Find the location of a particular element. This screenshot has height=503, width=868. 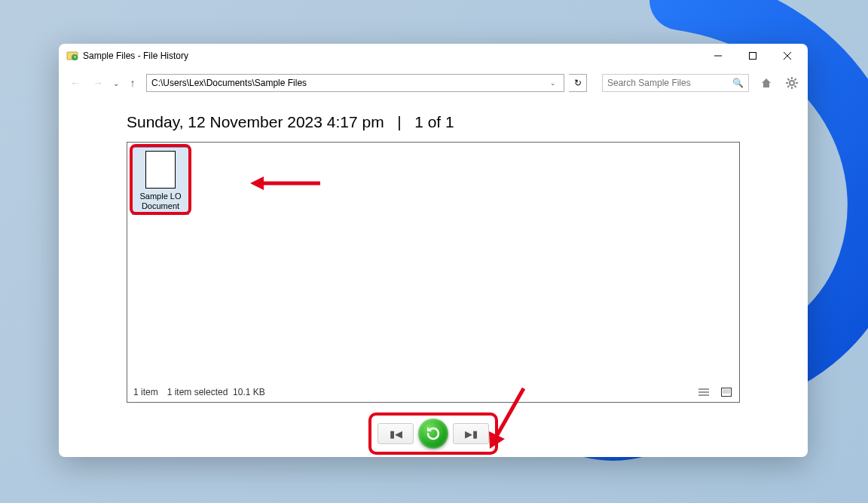

details-view-button is located at coordinates (704, 392).